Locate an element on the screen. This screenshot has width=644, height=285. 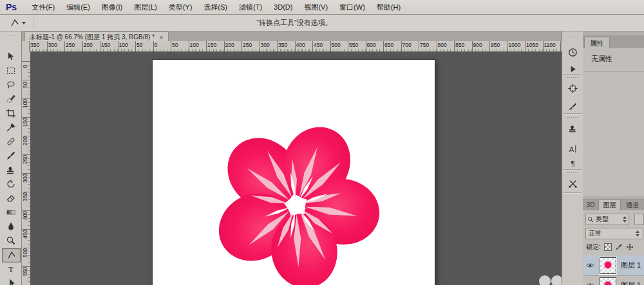
v-ruler-label: 150 is located at coordinates (25, 122).